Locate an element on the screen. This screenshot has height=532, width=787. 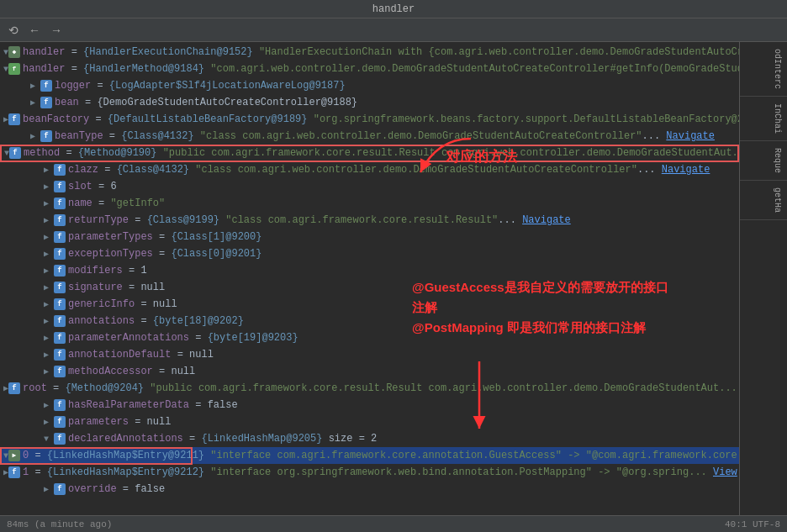
tree-row-content: 1 = {LinkedHashMap$Entry@9212} "interfac… is located at coordinates (380, 472).